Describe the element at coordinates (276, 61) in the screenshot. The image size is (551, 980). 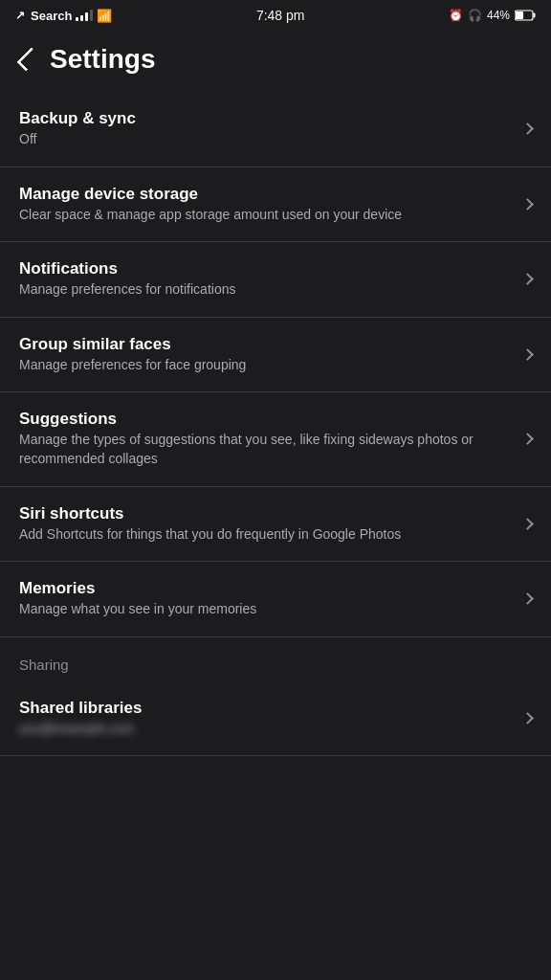
I see `page-header: Settings` at that location.